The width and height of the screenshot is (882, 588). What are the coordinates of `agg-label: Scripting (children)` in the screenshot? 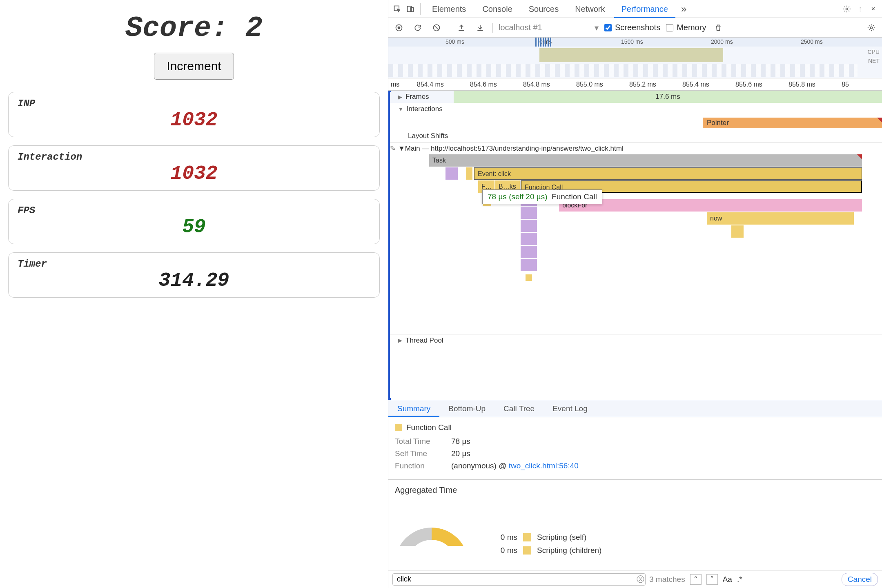 It's located at (569, 550).